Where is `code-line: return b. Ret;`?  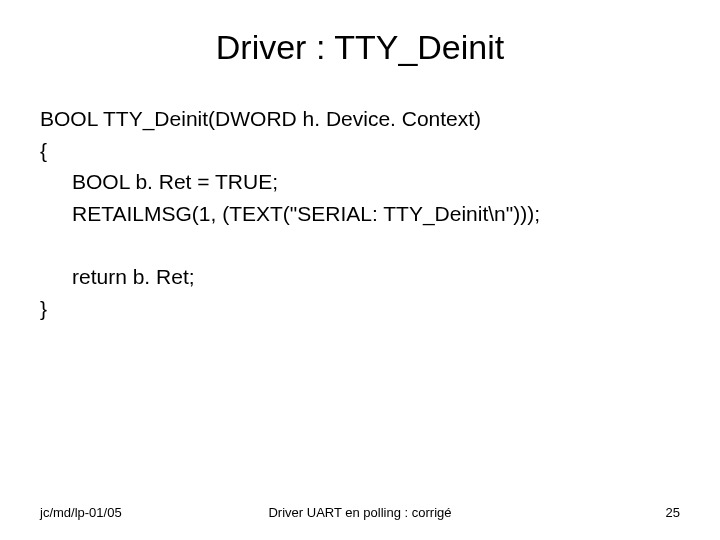
code-line: return b. Ret; is located at coordinates (360, 277).